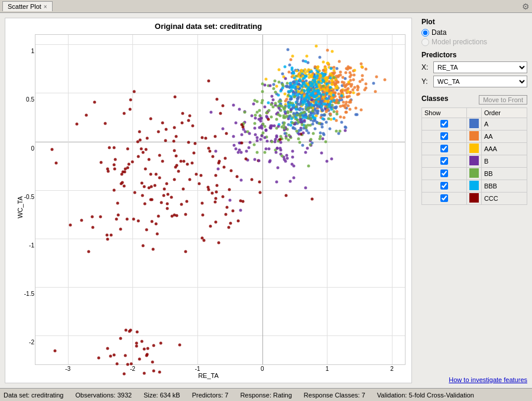 The height and width of the screenshot is (401, 532). I want to click on model-radio-item: Model predictions, so click(474, 42).